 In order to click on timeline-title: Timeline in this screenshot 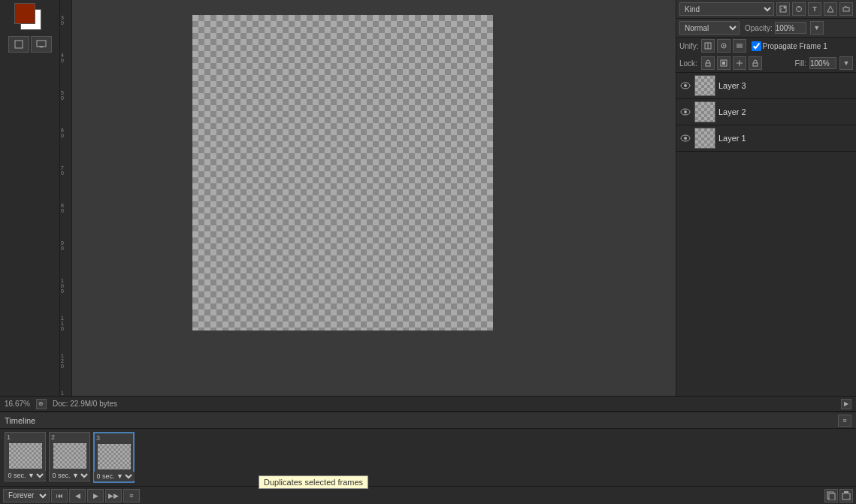, I will do `click(20, 421)`.